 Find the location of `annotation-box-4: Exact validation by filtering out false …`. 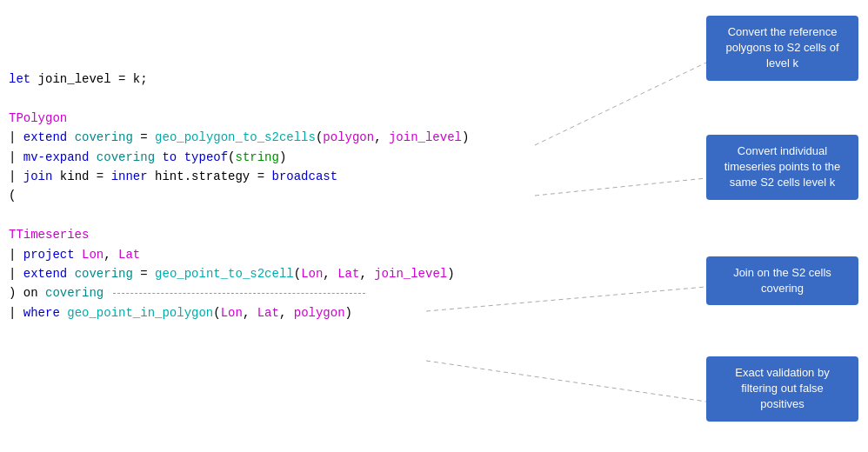

annotation-box-4: Exact validation by filtering out false … is located at coordinates (783, 389).